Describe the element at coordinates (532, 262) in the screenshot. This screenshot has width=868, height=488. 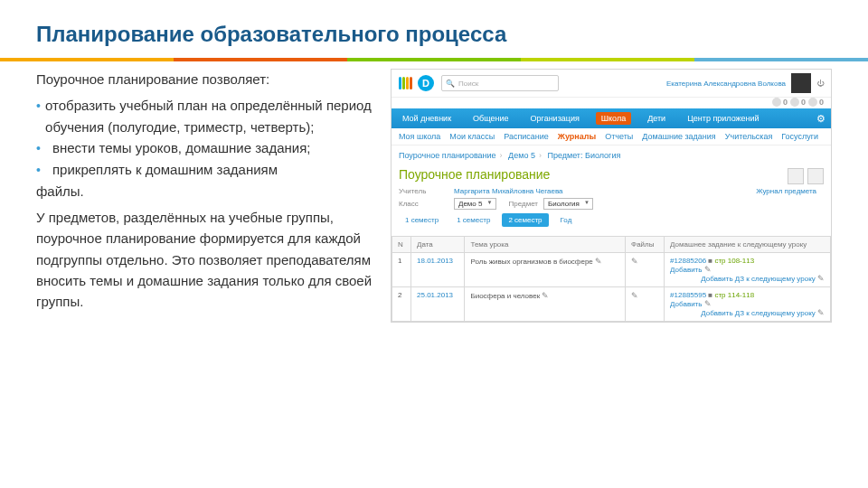
I see `cell-topic: Роль живых организмов в биосфере` at that location.